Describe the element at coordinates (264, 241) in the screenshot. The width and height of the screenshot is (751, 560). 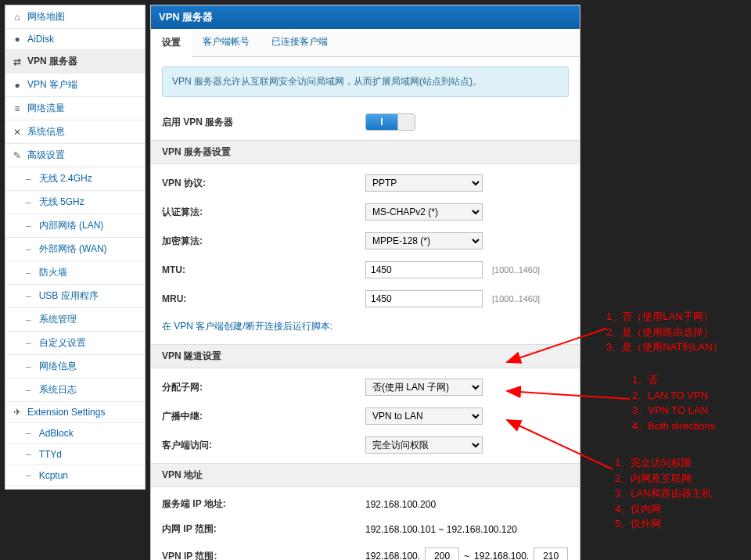
I see `enc-label: 加密算法:` at that location.